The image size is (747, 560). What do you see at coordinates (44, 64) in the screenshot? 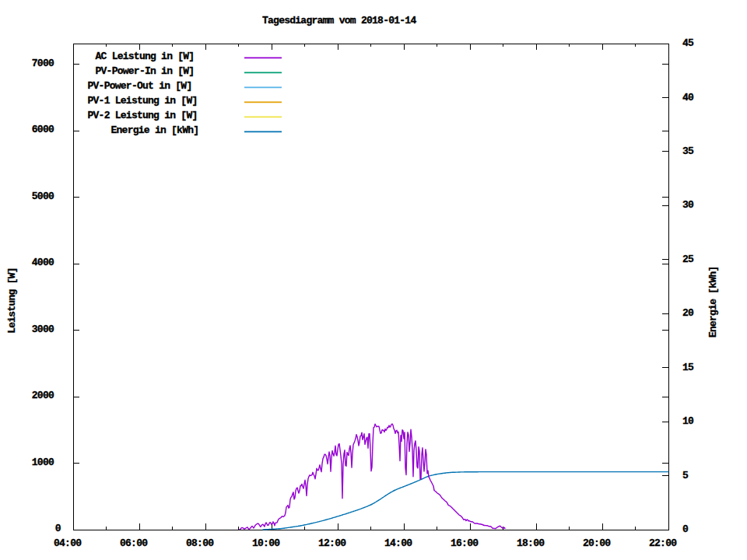
I see `svg-text: 7000` at bounding box center [44, 64].